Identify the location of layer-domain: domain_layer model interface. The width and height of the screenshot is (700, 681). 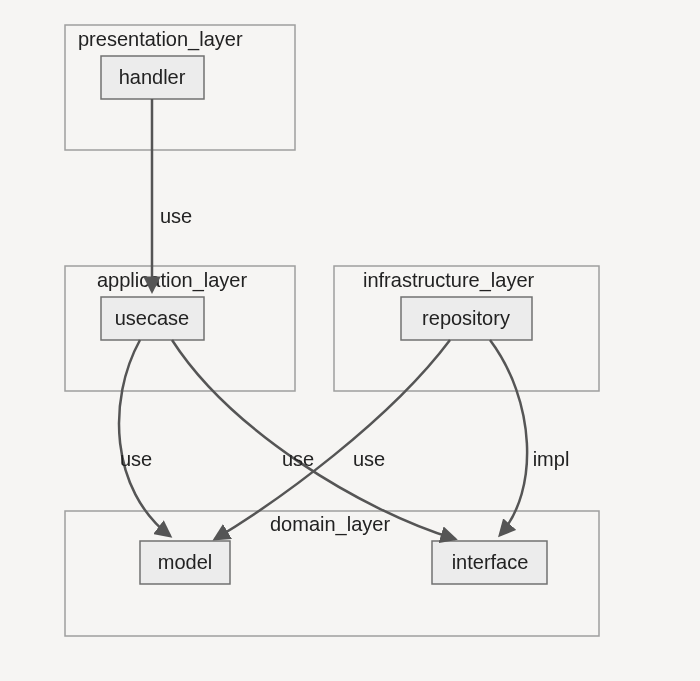
(332, 574).